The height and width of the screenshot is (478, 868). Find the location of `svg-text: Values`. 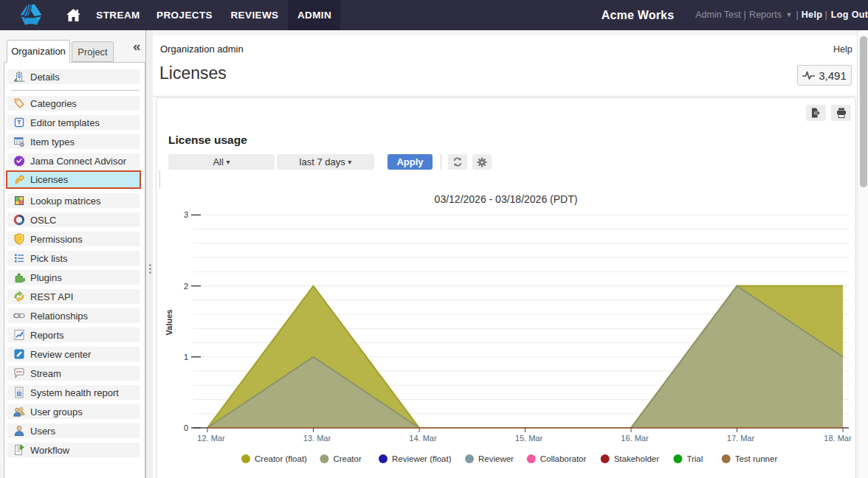

svg-text: Values is located at coordinates (169, 323).